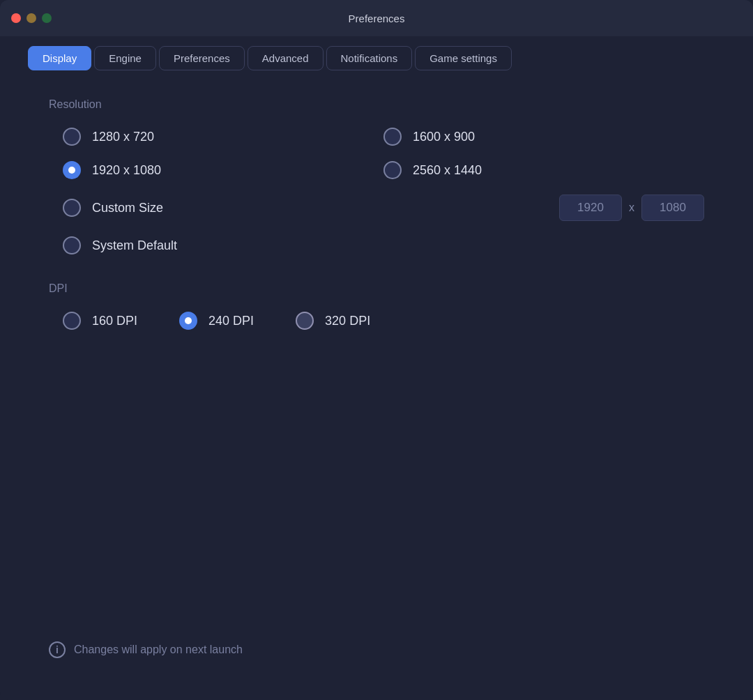 The image size is (753, 700). Describe the element at coordinates (376, 657) in the screenshot. I see `footer: i Changes will apply on next launch` at that location.